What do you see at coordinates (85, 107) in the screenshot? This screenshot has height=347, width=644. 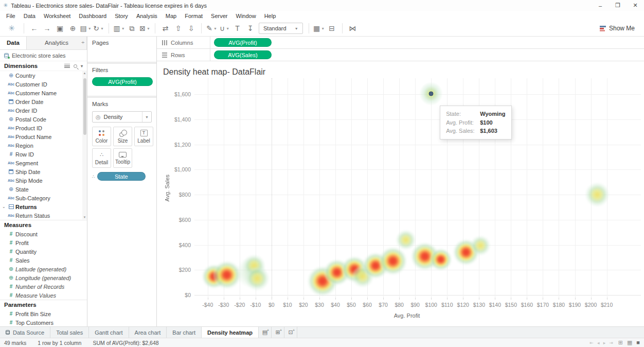 I see `scrollbar-thumb` at bounding box center [85, 107].